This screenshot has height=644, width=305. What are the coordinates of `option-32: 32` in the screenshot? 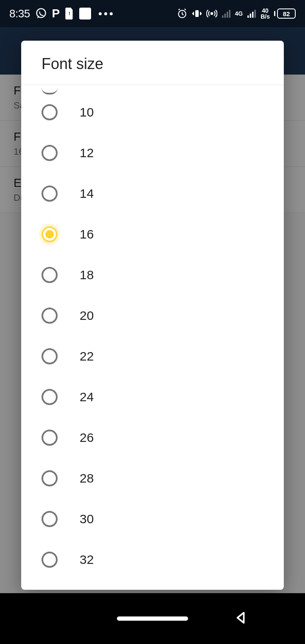 It's located at (152, 560).